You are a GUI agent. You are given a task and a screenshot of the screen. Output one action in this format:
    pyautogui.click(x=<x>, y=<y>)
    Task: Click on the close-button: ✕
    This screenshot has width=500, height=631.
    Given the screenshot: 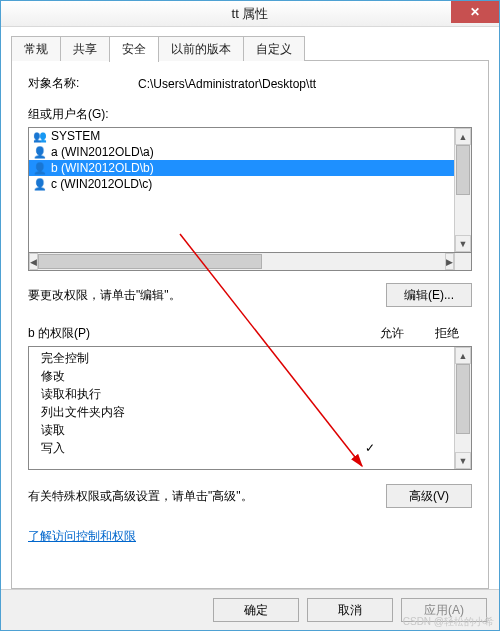 What is the action you would take?
    pyautogui.click(x=475, y=12)
    